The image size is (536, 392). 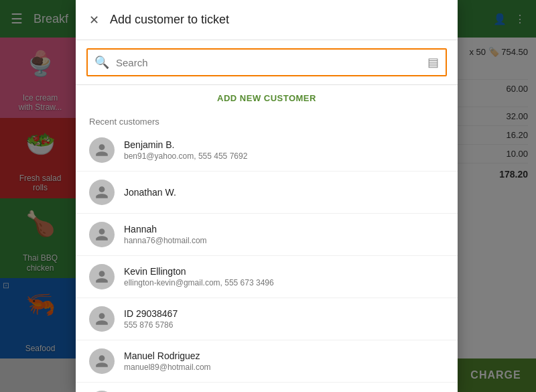 I want to click on avatar-id29, so click(x=102, y=319).